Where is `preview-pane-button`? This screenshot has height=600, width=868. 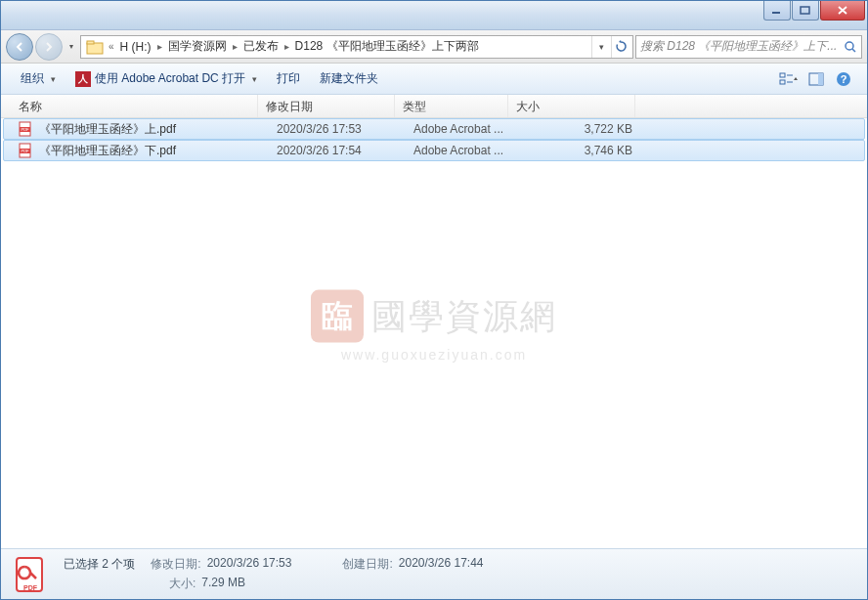 preview-pane-button is located at coordinates (816, 79).